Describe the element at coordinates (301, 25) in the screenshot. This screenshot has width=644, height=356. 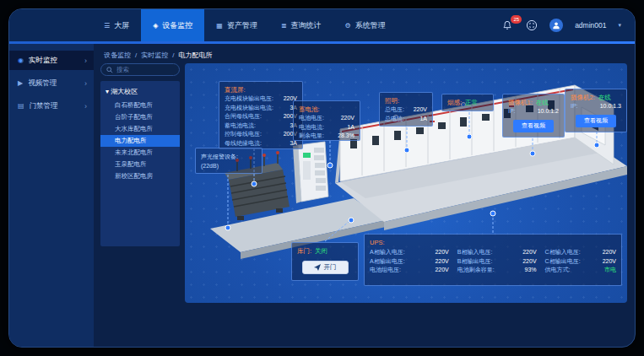
I see `nav-item-statistics: ≣ 查询统计` at that location.